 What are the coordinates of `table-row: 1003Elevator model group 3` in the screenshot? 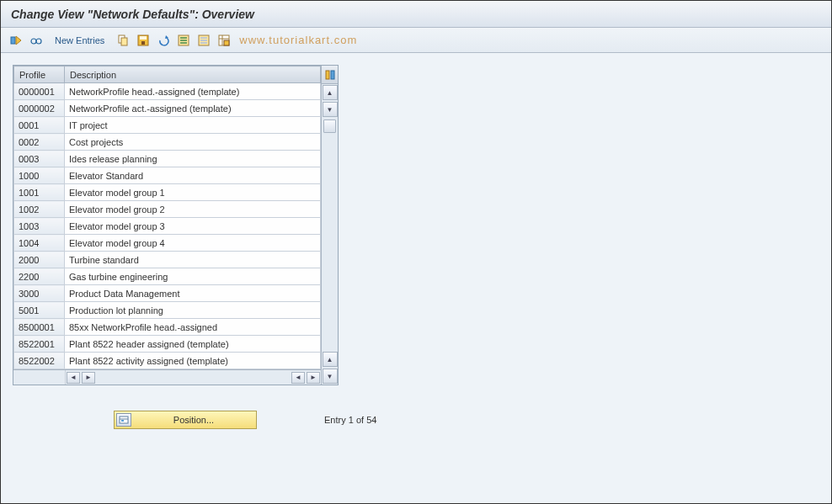 It's located at (168, 226).